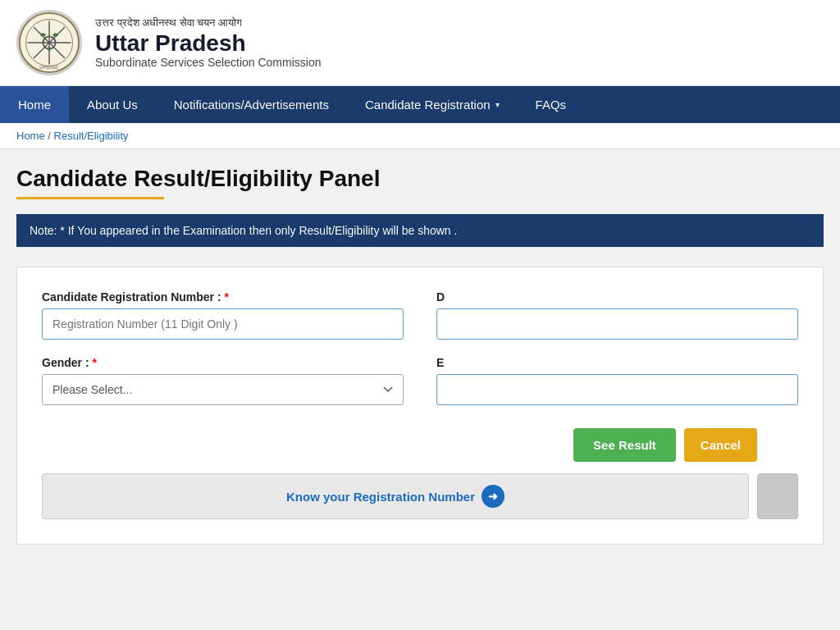  What do you see at coordinates (223, 324) in the screenshot?
I see `registration-number-input` at bounding box center [223, 324].